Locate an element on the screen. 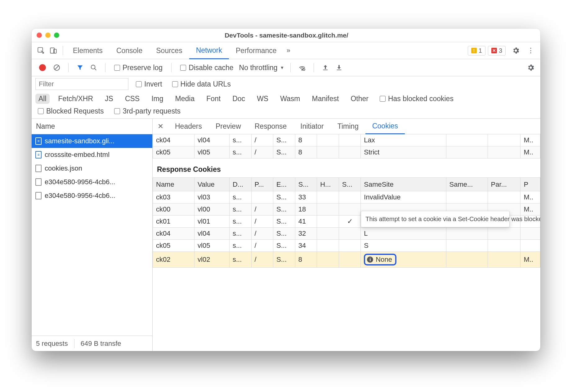 The height and width of the screenshot is (392, 572). clear-icon is located at coordinates (57, 68).